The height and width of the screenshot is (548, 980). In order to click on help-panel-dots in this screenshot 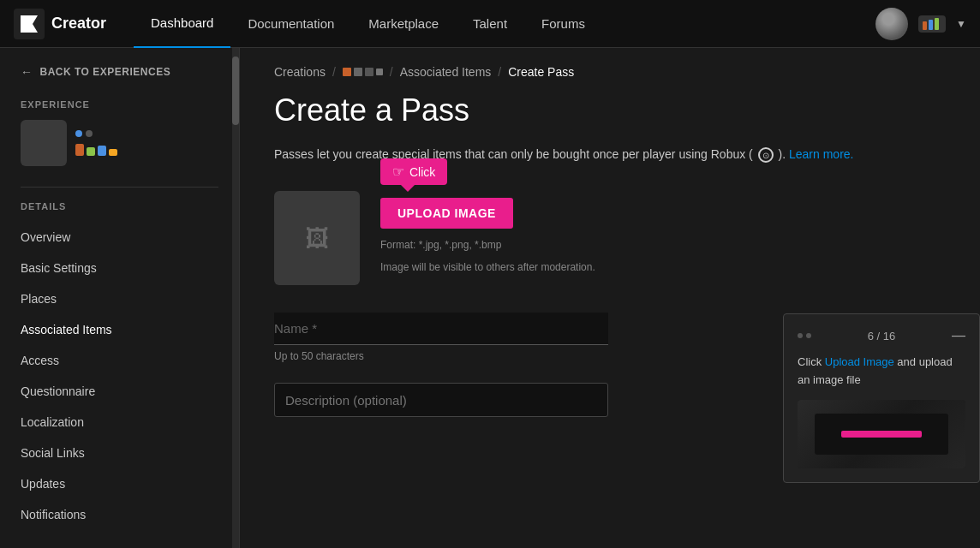, I will do `click(804, 336)`.